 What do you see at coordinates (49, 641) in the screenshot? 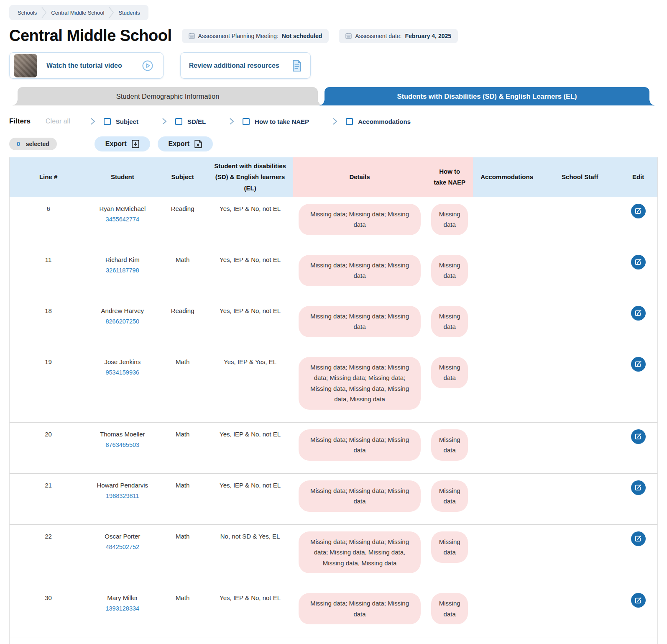
I see `line-number: 33` at bounding box center [49, 641].